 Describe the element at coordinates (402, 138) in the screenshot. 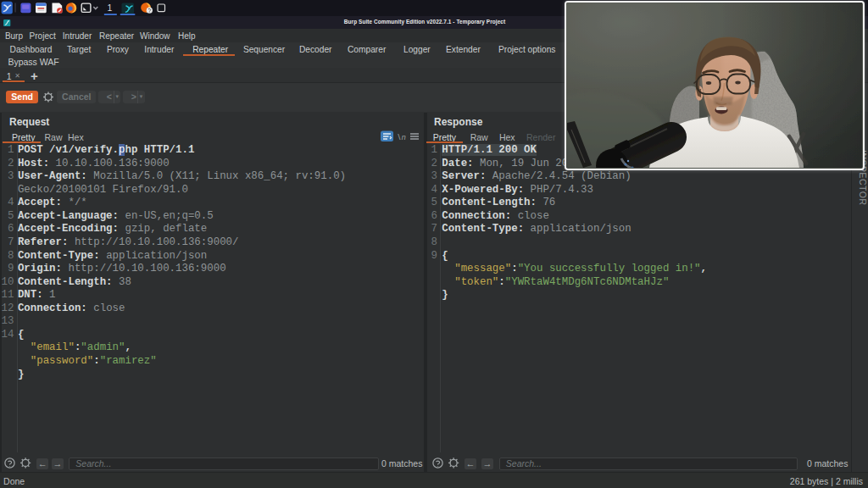

I see `svg-text: \n` at that location.